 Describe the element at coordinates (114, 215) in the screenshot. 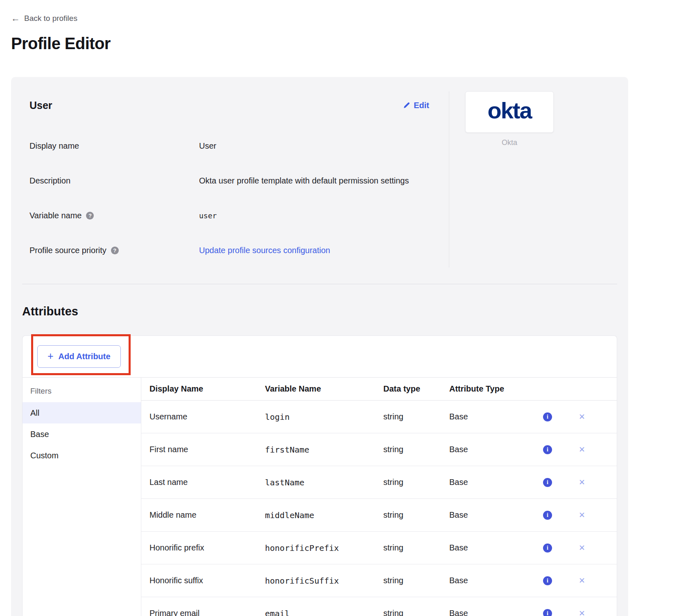

I see `field-label: Variable name ?` at that location.